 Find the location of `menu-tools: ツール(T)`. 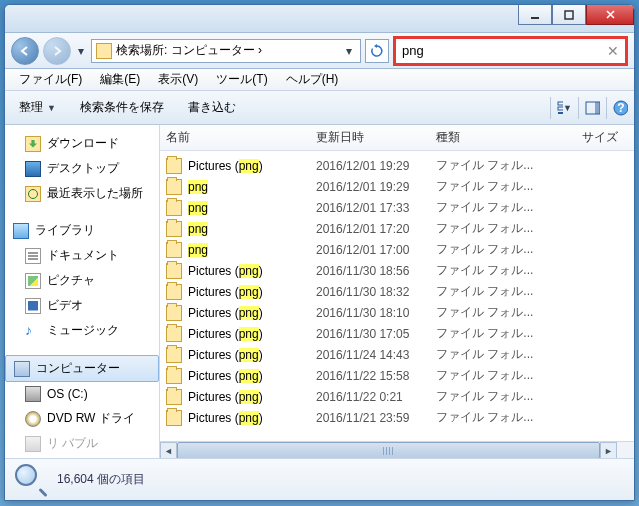

menu-tools: ツール(T) is located at coordinates (242, 80).